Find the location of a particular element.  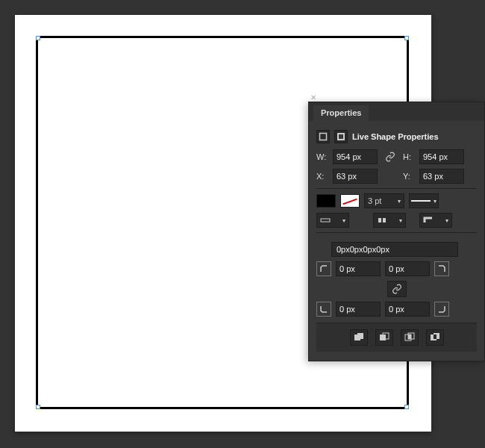

xy-spacer is located at coordinates (390, 176).